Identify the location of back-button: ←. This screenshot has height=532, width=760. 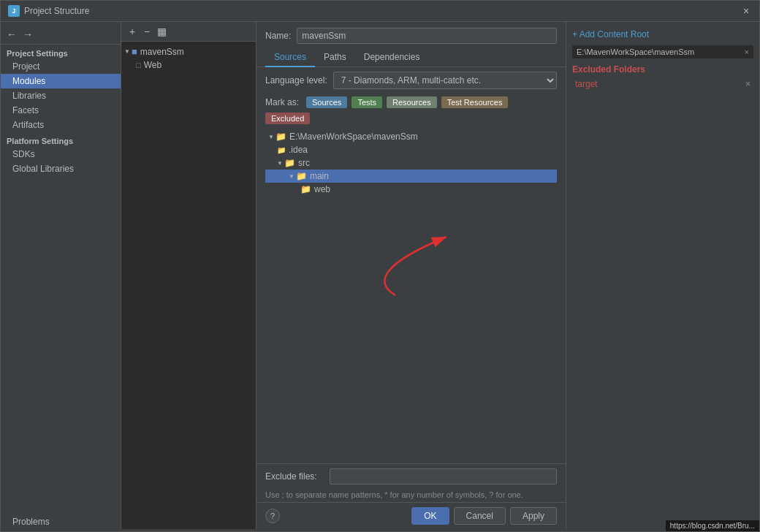
(12, 34).